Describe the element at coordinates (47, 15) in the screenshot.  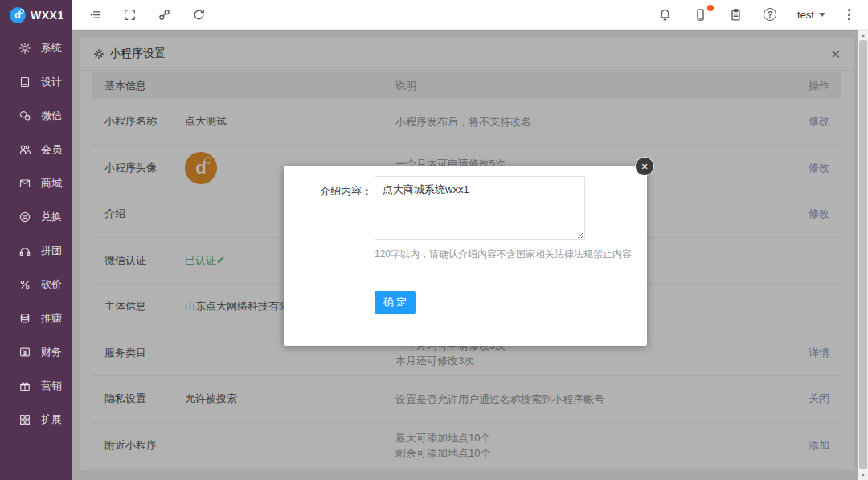
I see `brand-name: WXX1` at that location.